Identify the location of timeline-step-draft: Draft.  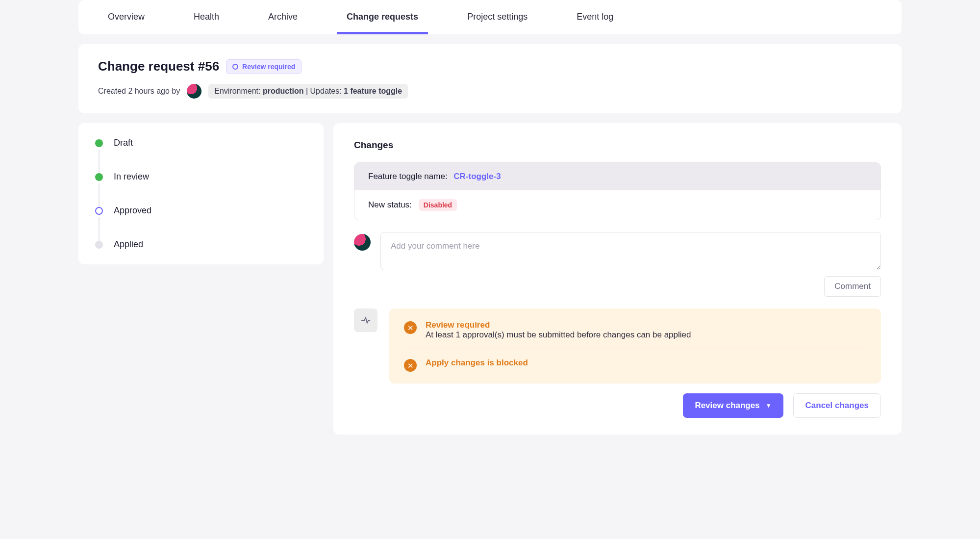
(201, 155).